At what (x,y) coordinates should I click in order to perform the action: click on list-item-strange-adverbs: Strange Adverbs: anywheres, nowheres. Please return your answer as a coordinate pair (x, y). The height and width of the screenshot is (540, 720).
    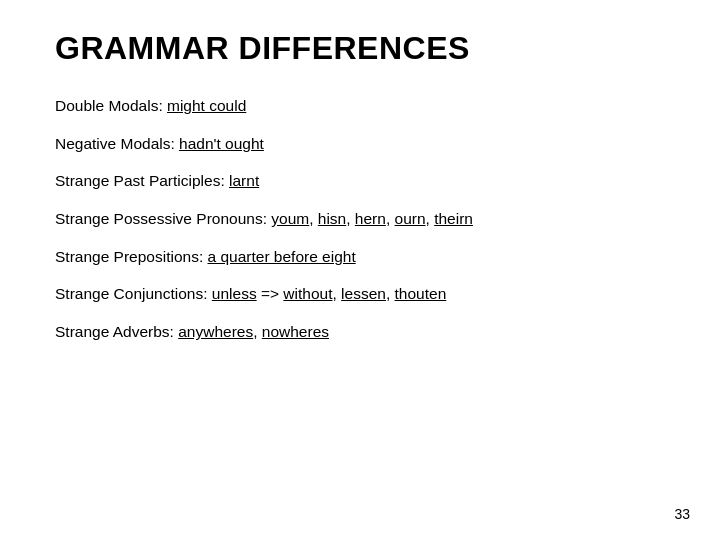
    Looking at the image, I should click on (360, 332).